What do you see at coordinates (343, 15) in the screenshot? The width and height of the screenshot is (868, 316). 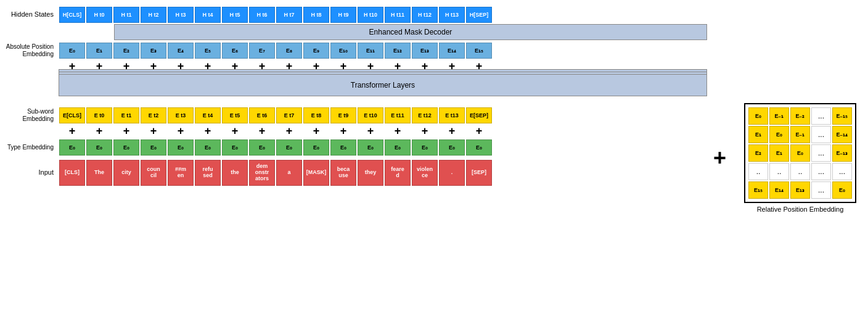 I see `embedding-box: H t9` at bounding box center [343, 15].